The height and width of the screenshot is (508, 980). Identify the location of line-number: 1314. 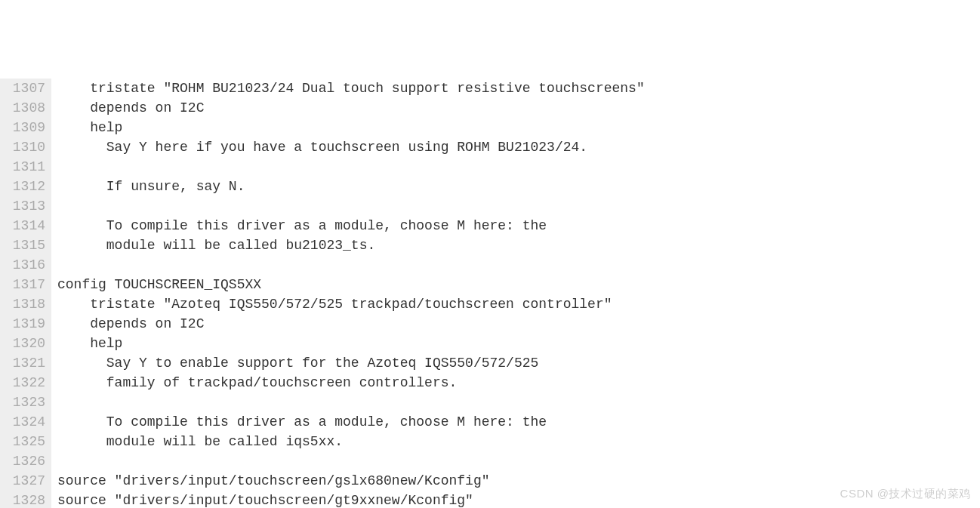
(24, 226).